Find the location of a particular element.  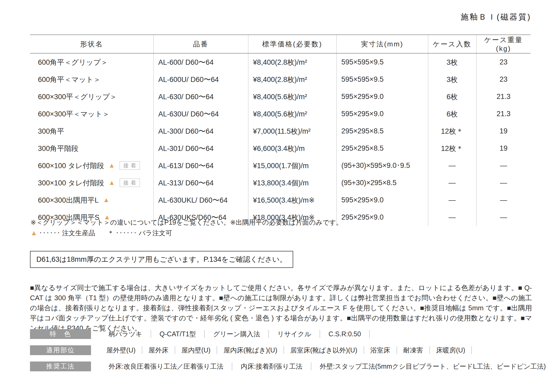

table-row: 600×100 タレ付階段▲接着 AL-613/ D60〜64 ¥15,000(… is located at coordinates (280, 165).